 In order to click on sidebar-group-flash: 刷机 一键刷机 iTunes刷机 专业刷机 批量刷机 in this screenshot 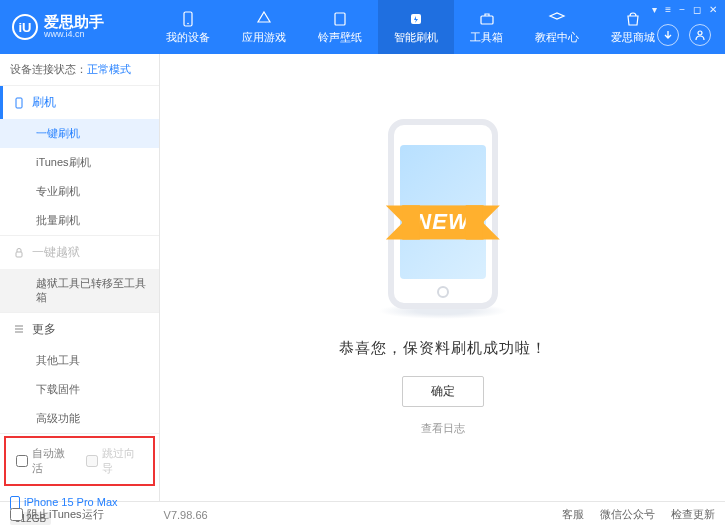, I will do `click(80, 161)`.